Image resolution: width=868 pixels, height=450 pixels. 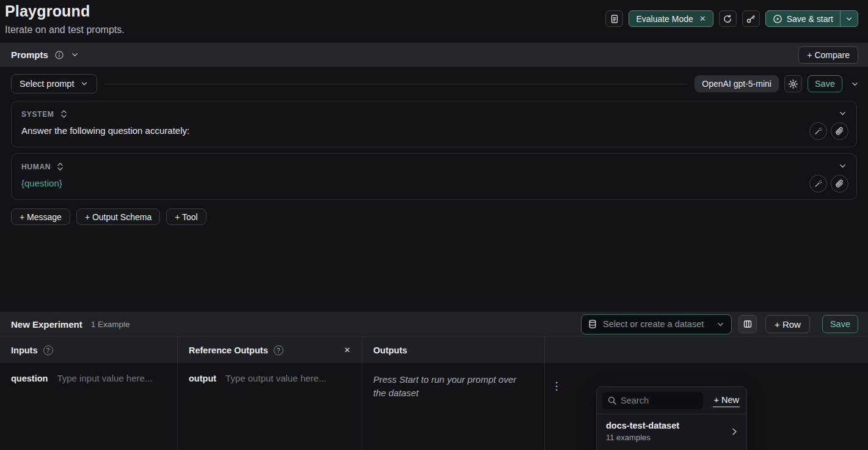 I want to click on refresh-button, so click(x=728, y=18).